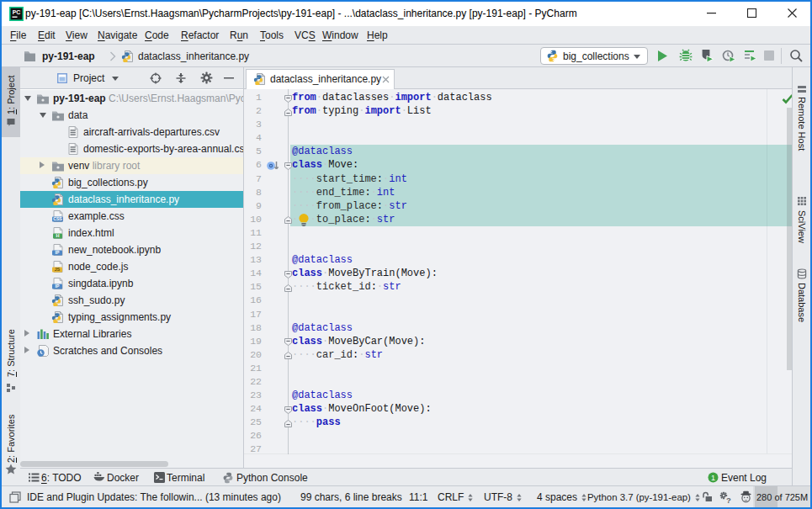  Describe the element at coordinates (57, 236) in the screenshot. I see `svg-text: H` at that location.